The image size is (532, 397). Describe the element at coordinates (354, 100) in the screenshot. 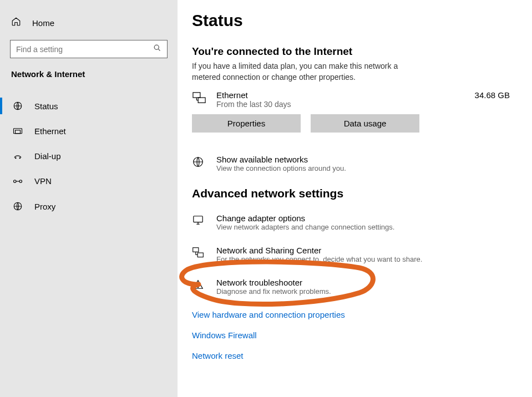

I see `connection-row: Ethernet From the last 30 days 34.68 GB` at that location.